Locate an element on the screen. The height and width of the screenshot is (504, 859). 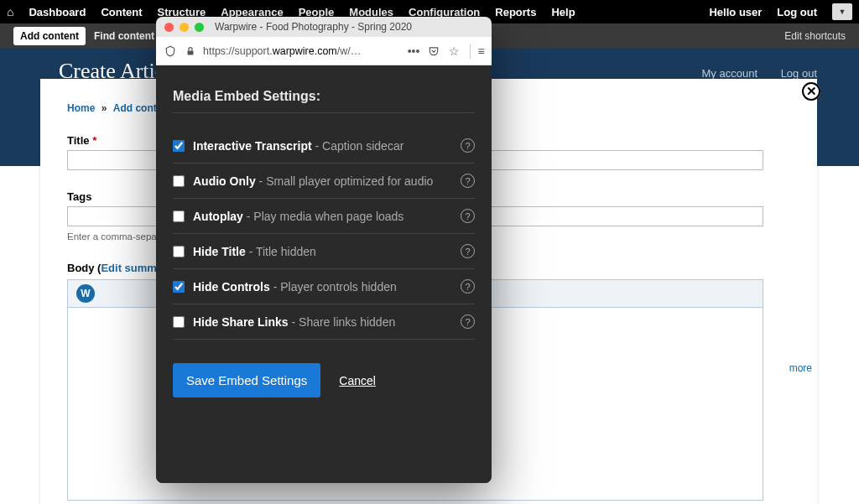
add-content-button: Add content is located at coordinates (49, 36).